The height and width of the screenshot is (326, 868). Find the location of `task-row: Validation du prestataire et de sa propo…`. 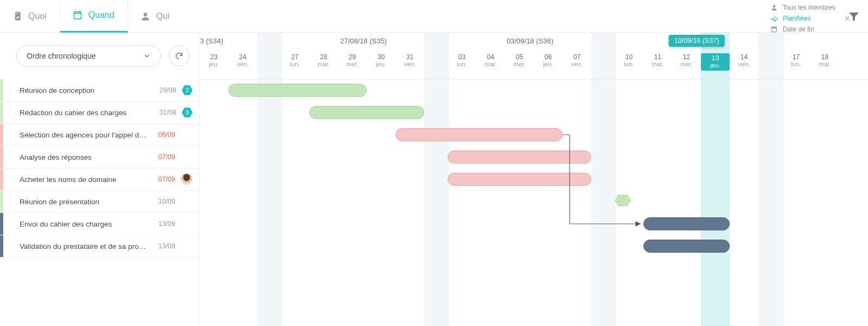

task-row: Validation du prestataire et de sa propo… is located at coordinates (100, 247).